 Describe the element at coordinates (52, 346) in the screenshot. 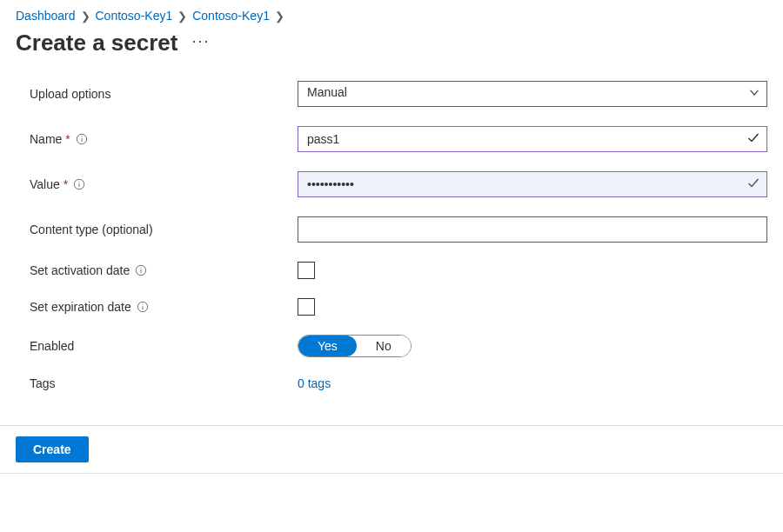

I see `label-text: Enabled` at that location.